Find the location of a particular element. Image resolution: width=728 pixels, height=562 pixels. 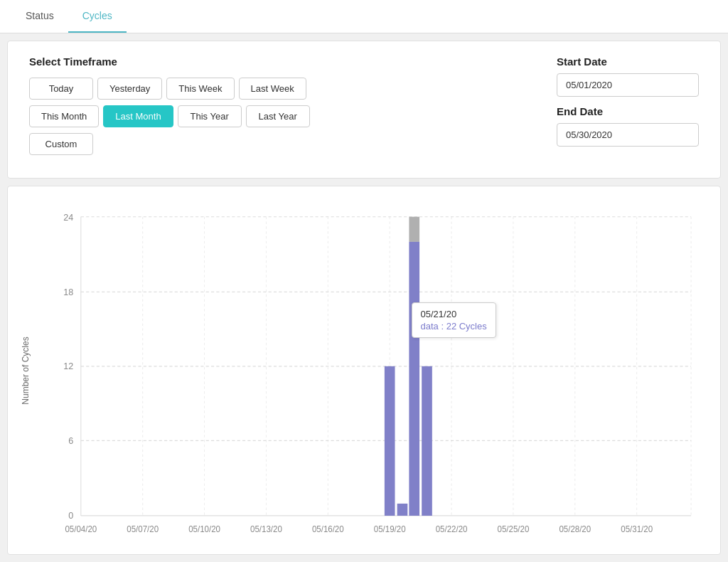

svg-text: 05/10/20 is located at coordinates (205, 529).